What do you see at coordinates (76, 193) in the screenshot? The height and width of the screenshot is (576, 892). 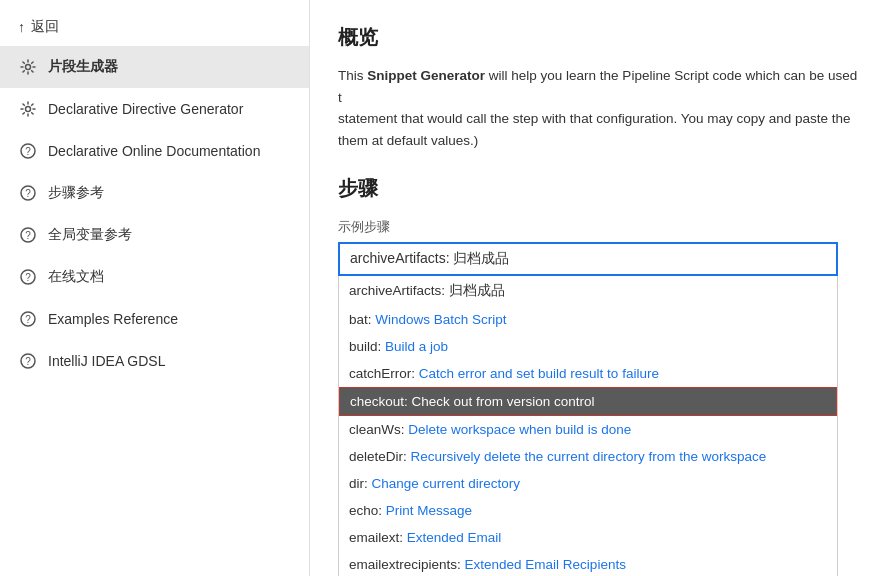 I see `sidebar-item-label: 步骤参考` at bounding box center [76, 193].